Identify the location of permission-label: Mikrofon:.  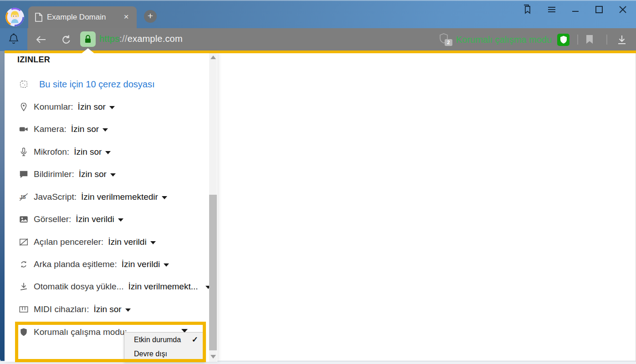
(51, 152).